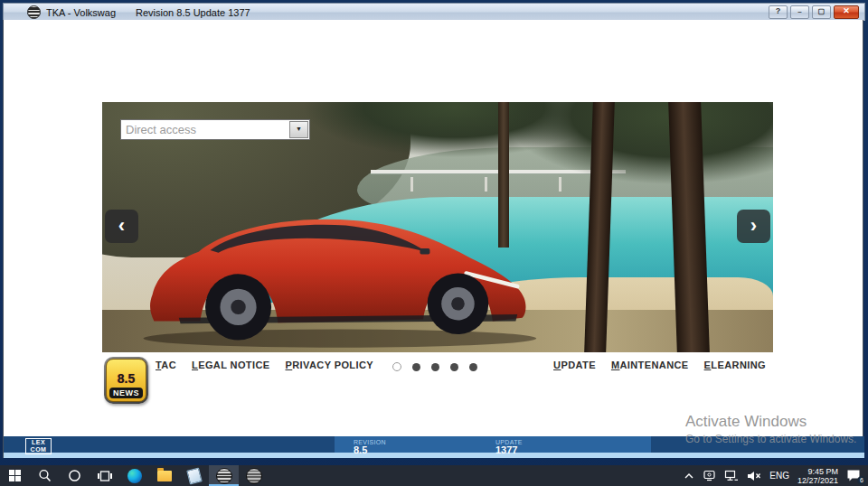 This screenshot has height=486, width=868. I want to click on clock-time: 9:45 PM, so click(817, 472).